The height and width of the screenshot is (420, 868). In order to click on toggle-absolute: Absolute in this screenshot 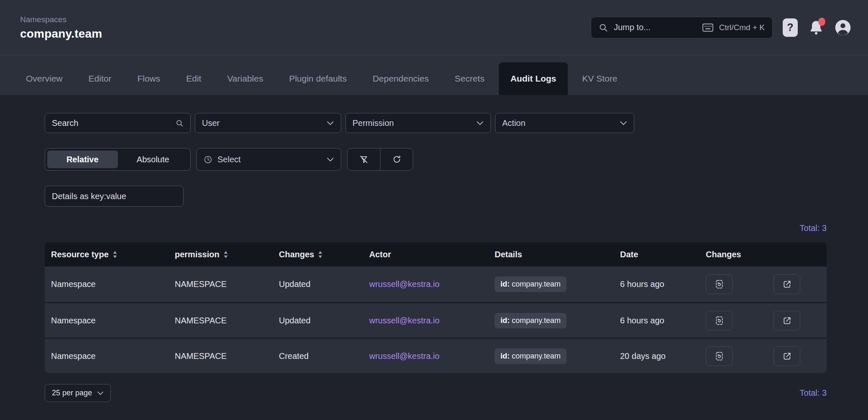, I will do `click(153, 159)`.